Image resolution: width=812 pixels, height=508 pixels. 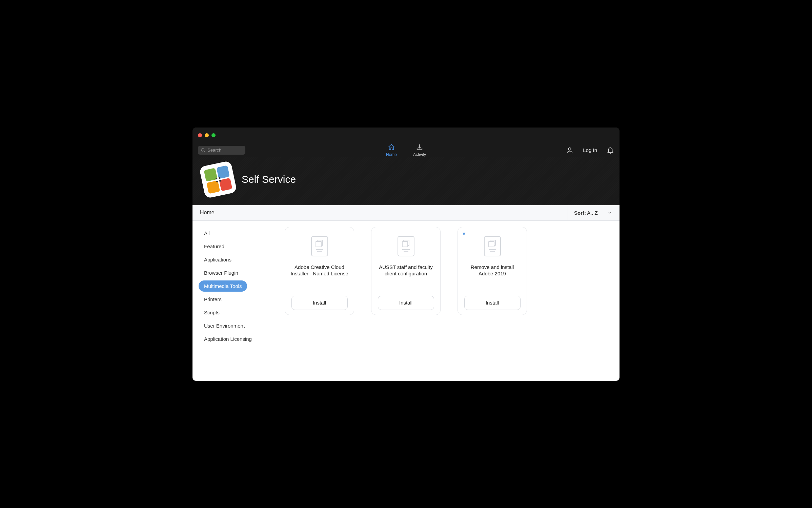 I want to click on titlebar, so click(x=406, y=136).